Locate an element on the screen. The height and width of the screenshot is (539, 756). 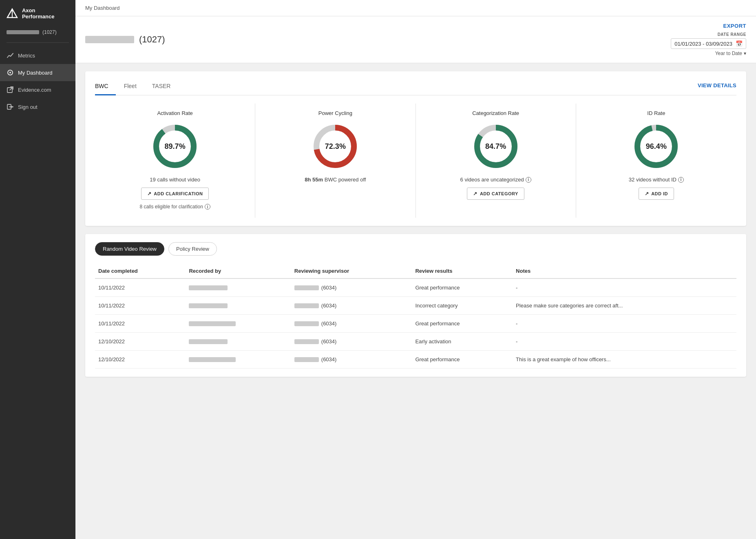
metric-activation-rate: Activation Rate 89.7% 19 calls without v… is located at coordinates (175, 161).